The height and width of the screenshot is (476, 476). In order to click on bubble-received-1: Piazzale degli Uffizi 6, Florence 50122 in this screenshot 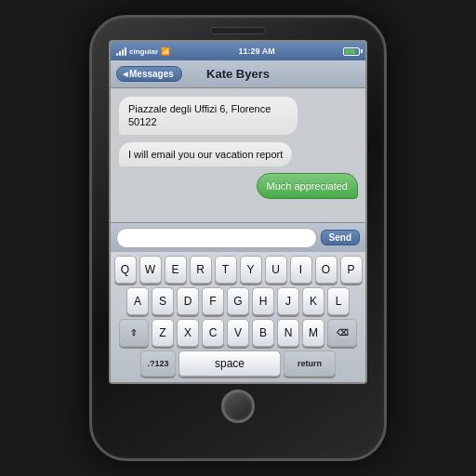, I will do `click(208, 115)`.